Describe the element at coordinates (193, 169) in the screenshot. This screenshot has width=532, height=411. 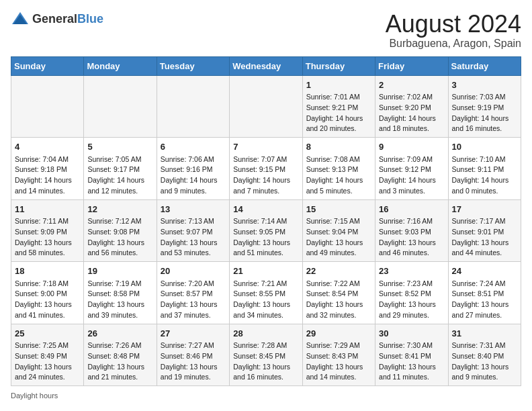
I see `calendar-cell: 6Sunrise: 7:06 AMSunset: 9:16 PMDaylight…` at that location.